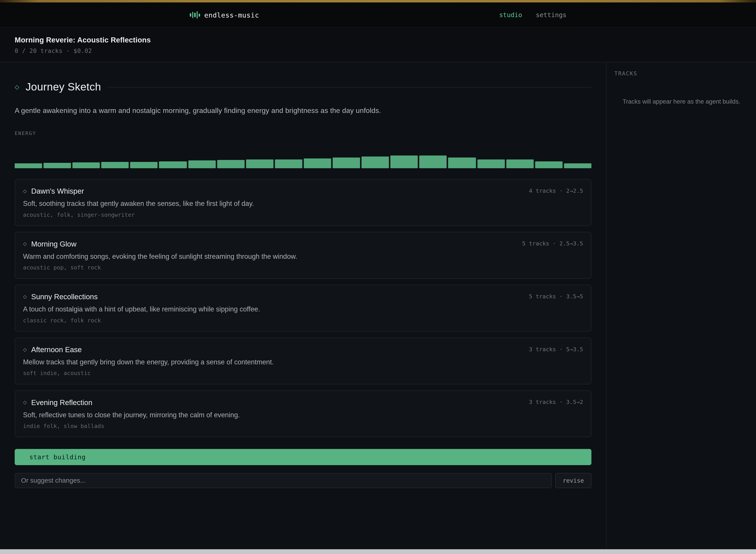  I want to click on phase-description: A touch of nostalgia with a hint of upbe…, so click(303, 309).